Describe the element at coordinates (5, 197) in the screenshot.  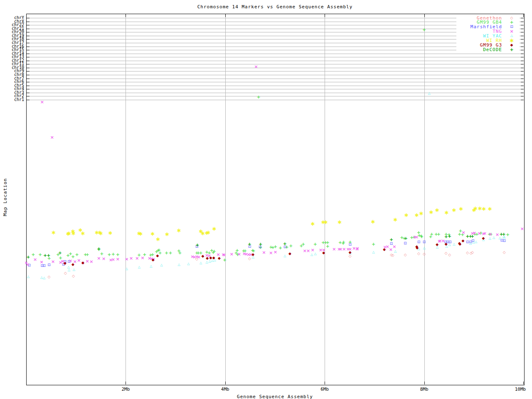
I see `y-axis-label: Map Location` at that location.